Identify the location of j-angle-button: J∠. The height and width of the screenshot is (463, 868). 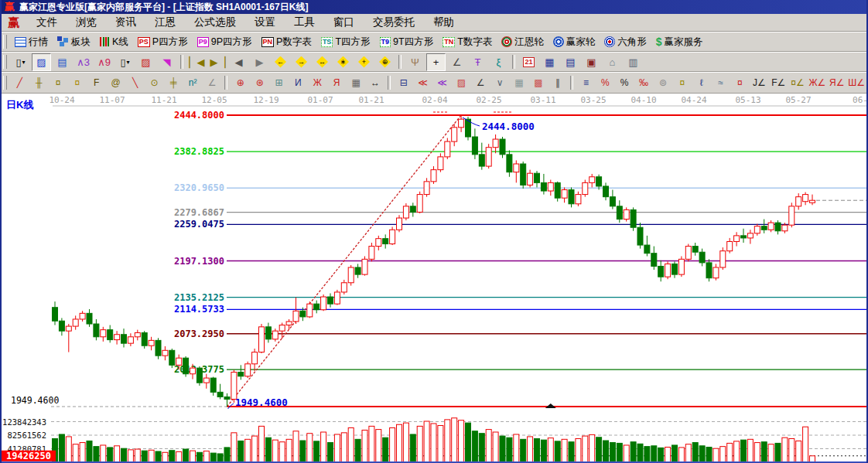
(760, 83).